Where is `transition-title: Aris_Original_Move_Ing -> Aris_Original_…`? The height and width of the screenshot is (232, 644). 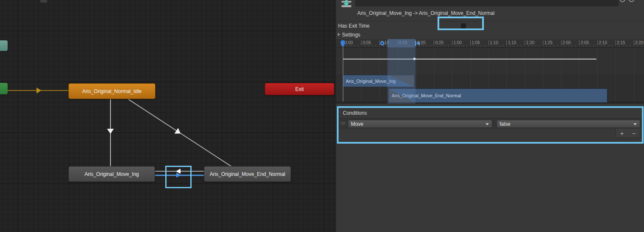
transition-title: Aris_Original_Move_Ing -> Aris_Original_… is located at coordinates (426, 13).